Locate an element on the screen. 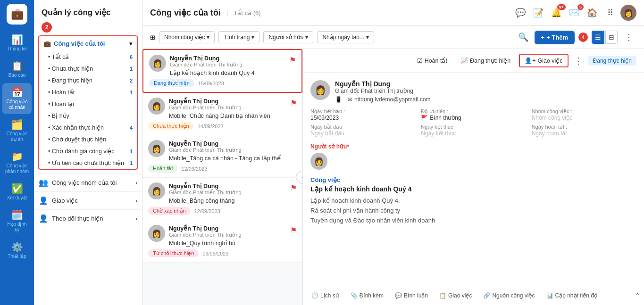 The width and height of the screenshot is (644, 305). filter-bar: ⊞ Nhóm công việc ▾ Tình trạng ▾ Người sở… is located at coordinates (393, 38).